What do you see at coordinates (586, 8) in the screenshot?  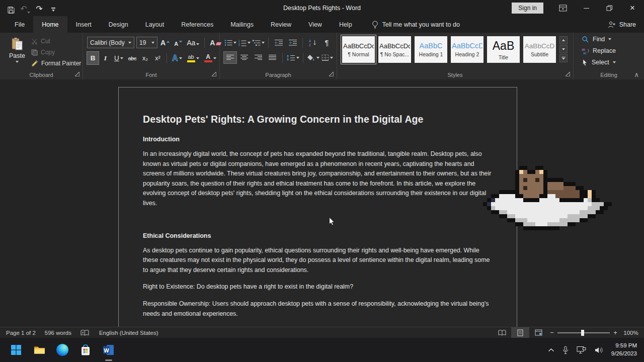 I see `minimize-button` at bounding box center [586, 8].